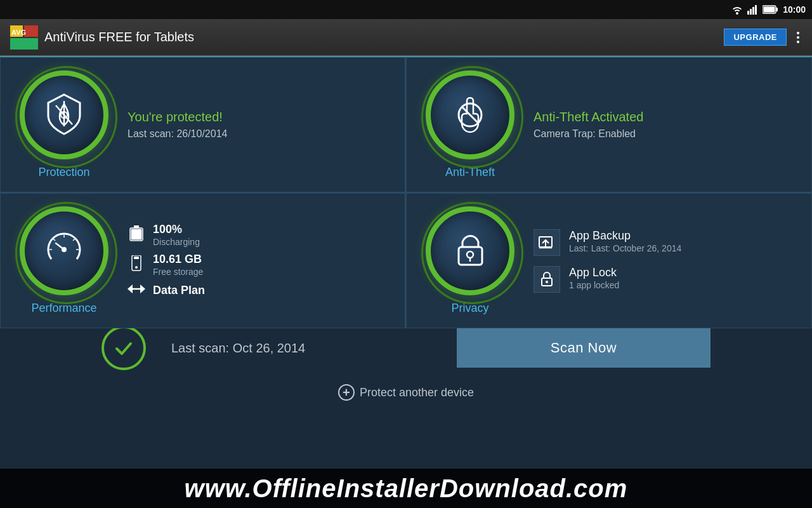 The width and height of the screenshot is (812, 508). I want to click on scan-check-icon, so click(124, 348).